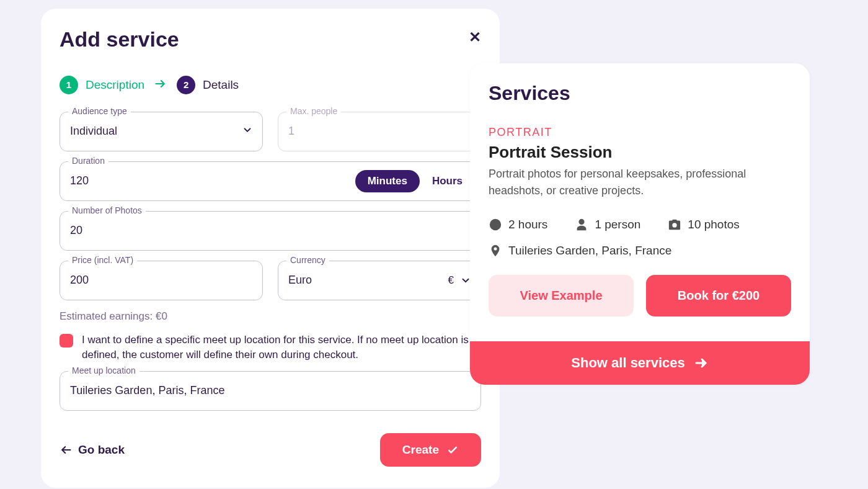  Describe the element at coordinates (119, 40) in the screenshot. I see `modal-title: Add service` at that location.